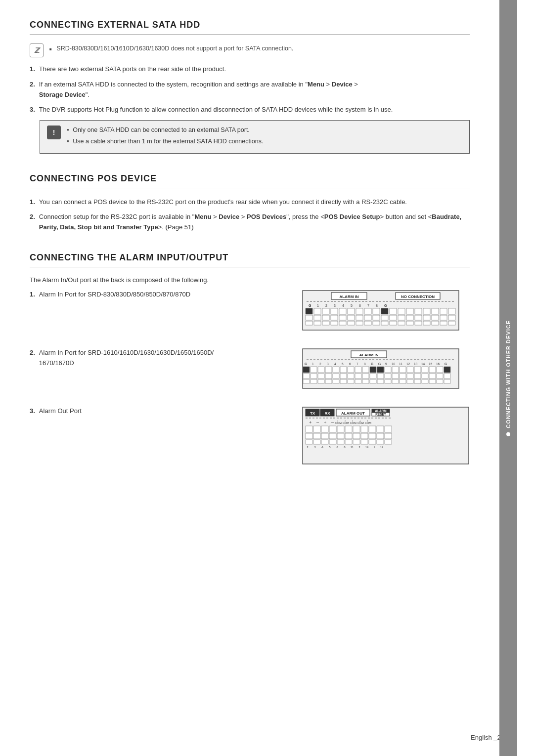  What do you see at coordinates (33, 294) in the screenshot?
I see `alarm-list-num-1: 1.` at bounding box center [33, 294].